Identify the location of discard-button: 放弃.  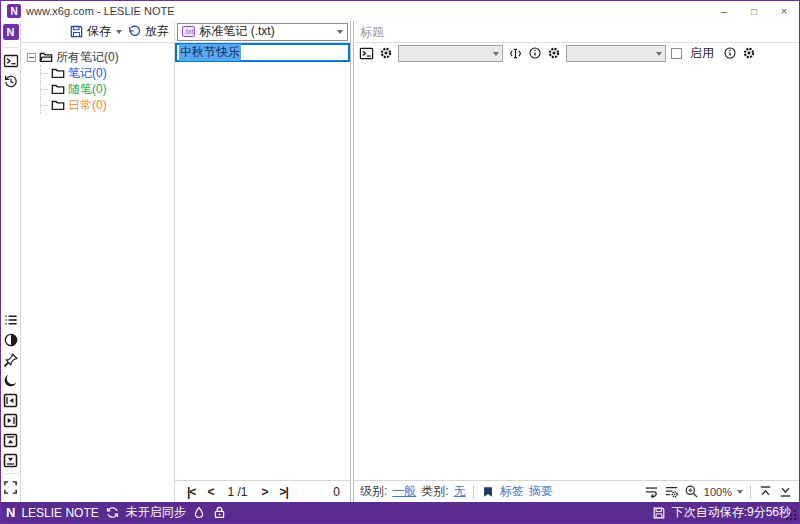
(148, 32).